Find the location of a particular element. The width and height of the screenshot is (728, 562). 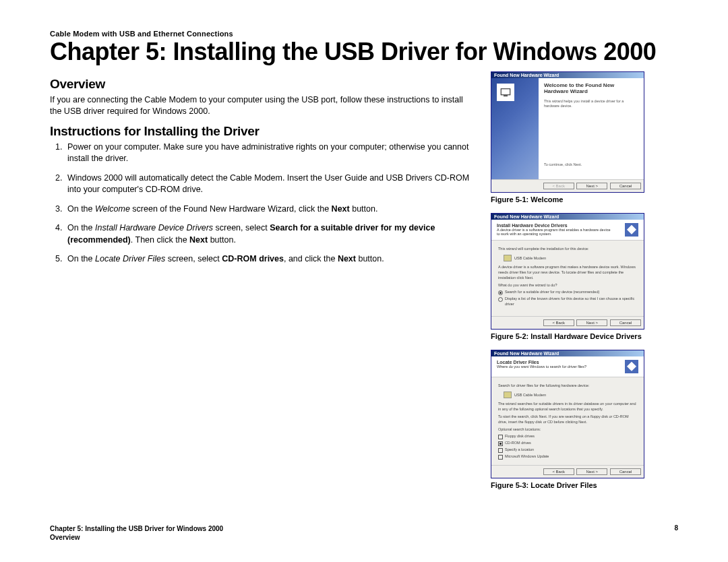

page-number: 8 is located at coordinates (676, 533).